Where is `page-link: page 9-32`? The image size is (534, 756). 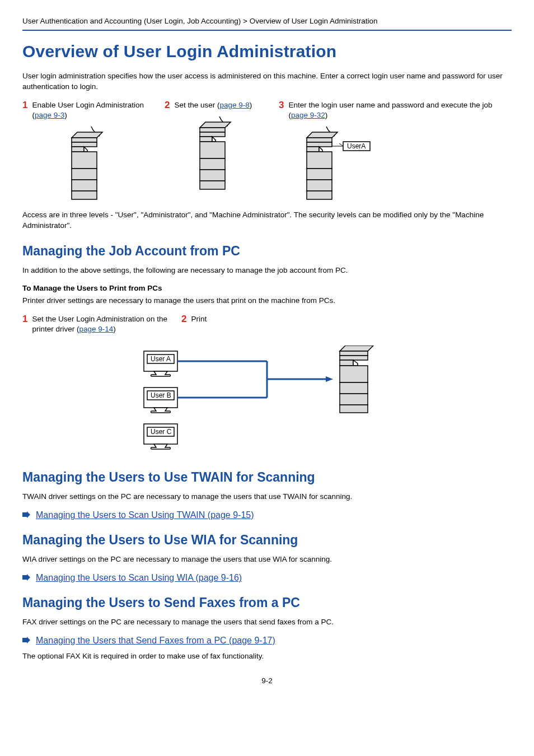
page-link: page 9-32 is located at coordinates (308, 115).